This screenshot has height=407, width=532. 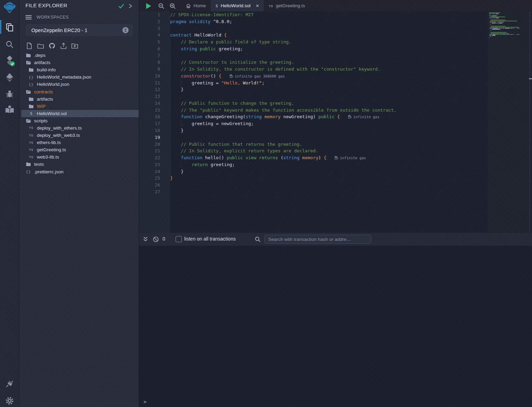 What do you see at coordinates (329, 151) in the screenshot?
I see `code-line-21: // In Solidity, explicit return types ar…` at bounding box center [329, 151].